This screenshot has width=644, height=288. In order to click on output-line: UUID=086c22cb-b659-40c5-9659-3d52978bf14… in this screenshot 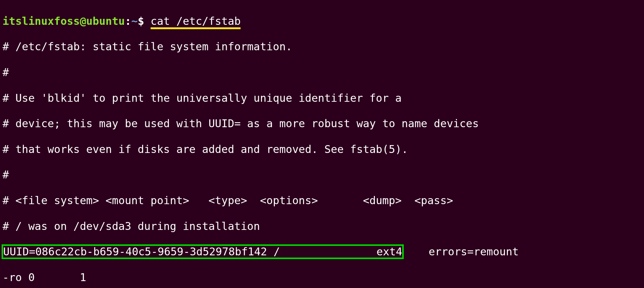, I will do `click(322, 252)`.